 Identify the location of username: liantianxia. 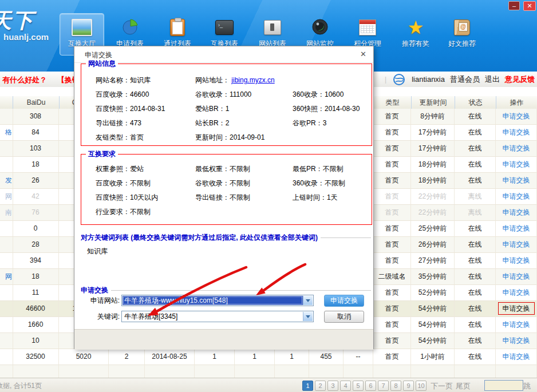
(428, 79).